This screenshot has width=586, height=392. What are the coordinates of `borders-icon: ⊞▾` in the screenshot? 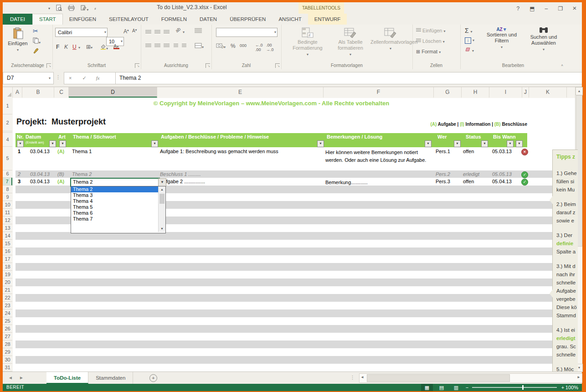 It's located at (89, 47).